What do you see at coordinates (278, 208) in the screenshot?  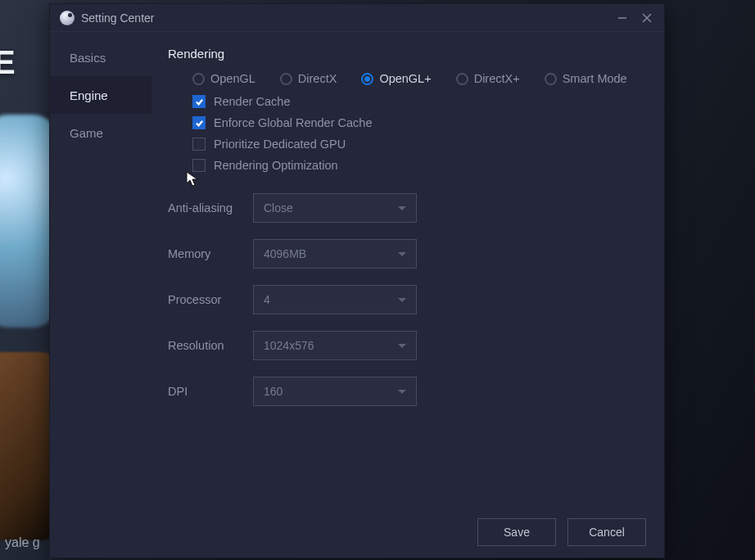 I see `select-value: Close` at bounding box center [278, 208].